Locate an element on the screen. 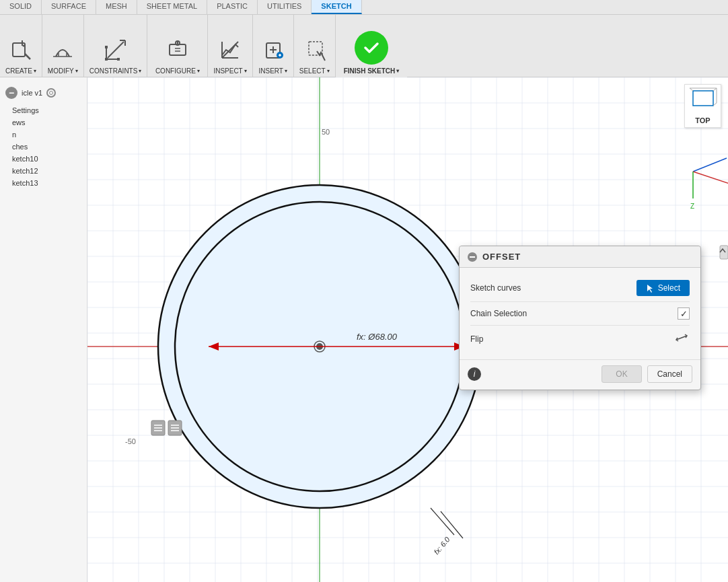 Image resolution: width=728 pixels, height=582 pixels. constraints-label: CONSTRAINTS▾ is located at coordinates (116, 71).